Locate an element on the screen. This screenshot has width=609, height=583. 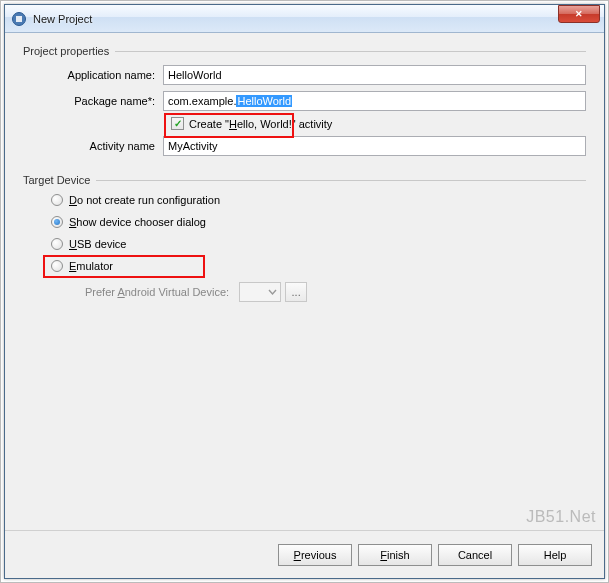
activity-name-input is located at coordinates (374, 146).